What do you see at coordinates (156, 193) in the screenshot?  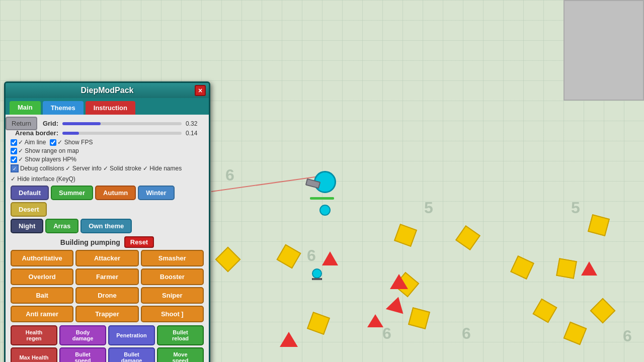 I see `theme-winter-btn: Winter` at bounding box center [156, 193].